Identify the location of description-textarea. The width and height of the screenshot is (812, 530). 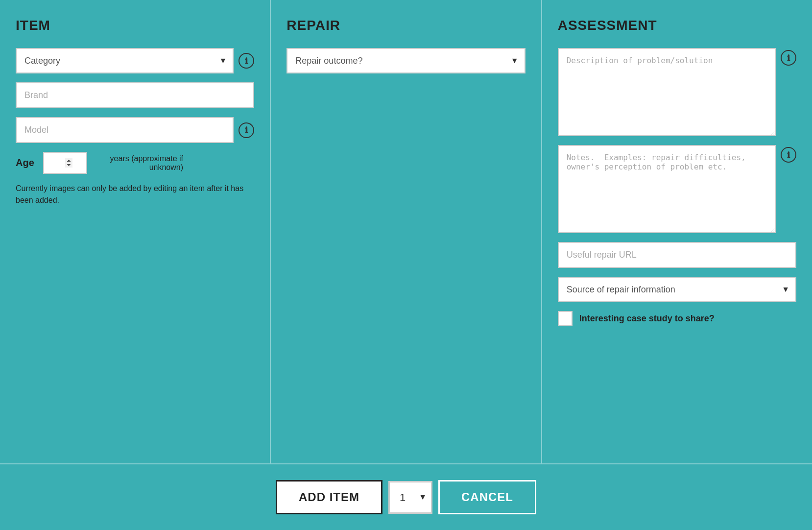
(667, 92).